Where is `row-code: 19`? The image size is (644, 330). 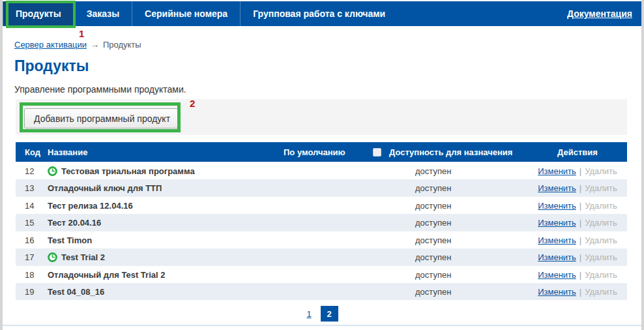 row-code: 19 is located at coordinates (31, 292).